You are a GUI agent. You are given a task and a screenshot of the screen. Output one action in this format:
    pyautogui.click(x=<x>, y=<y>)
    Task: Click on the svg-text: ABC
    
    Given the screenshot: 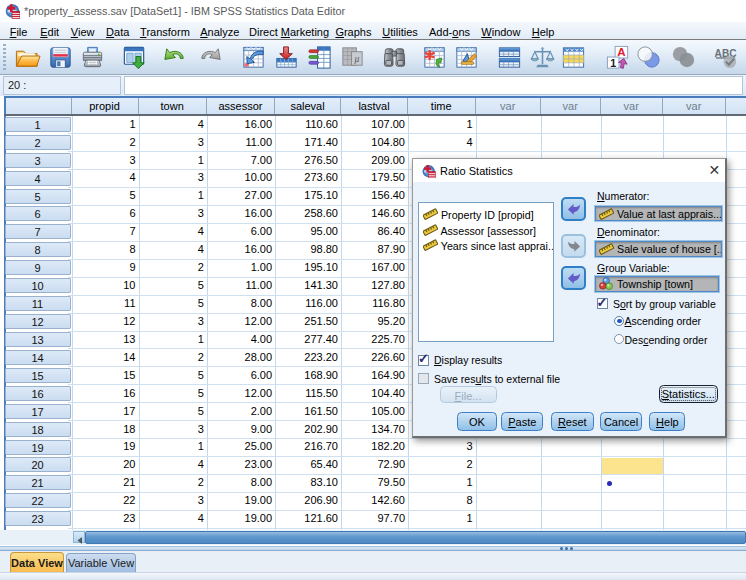 What is the action you would take?
    pyautogui.click(x=726, y=54)
    